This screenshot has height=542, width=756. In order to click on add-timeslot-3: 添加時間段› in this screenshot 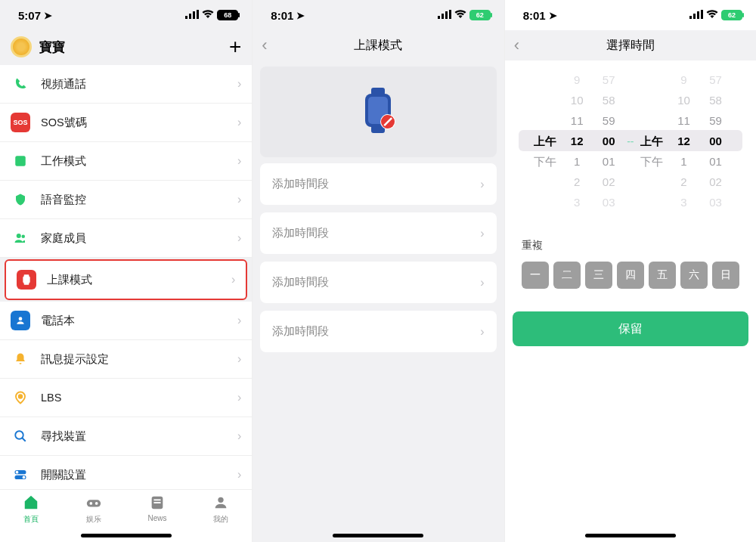, I will do `click(378, 331)`.